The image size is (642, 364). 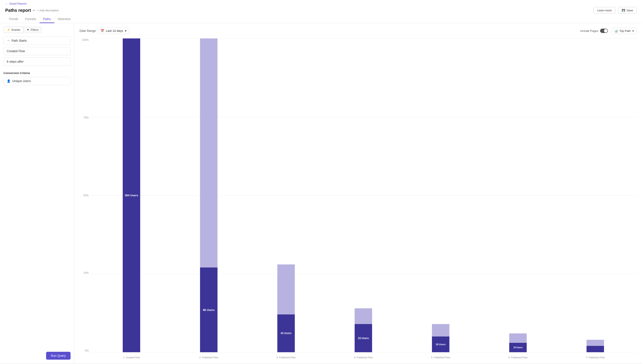 I want to click on bar-dark-1: 364 Users, so click(x=132, y=196).